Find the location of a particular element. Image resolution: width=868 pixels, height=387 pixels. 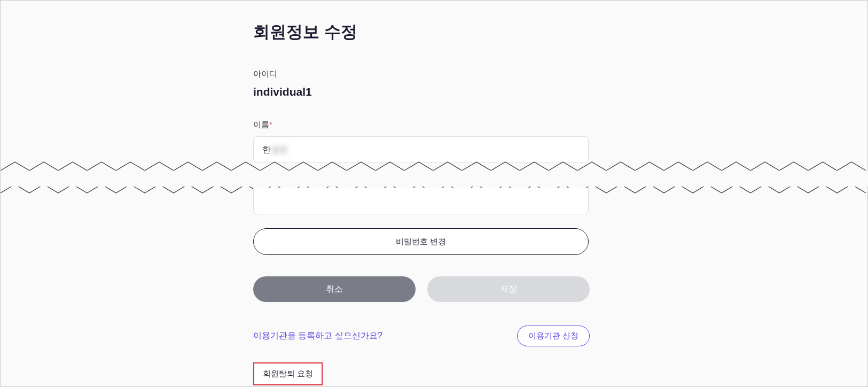

apply-org-button: 이용기관 신청 is located at coordinates (553, 336).